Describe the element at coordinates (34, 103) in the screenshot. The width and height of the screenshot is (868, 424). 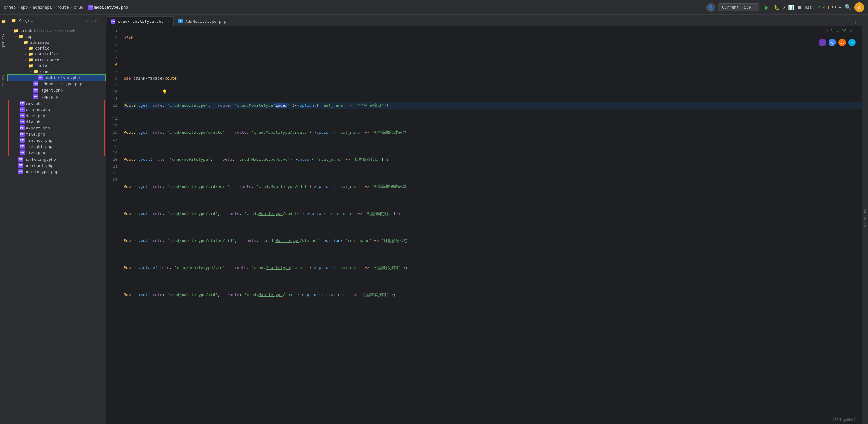
I see `tree-label: cms.php` at that location.